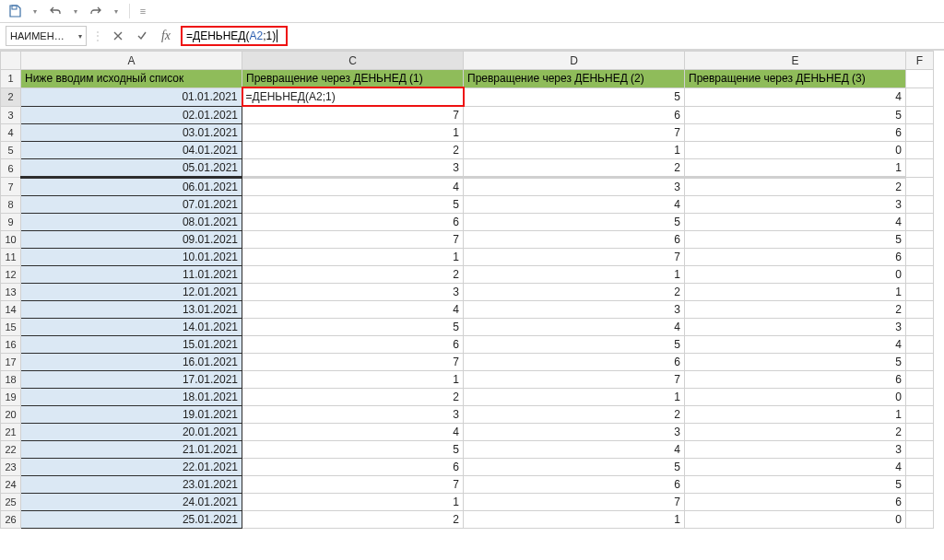 The image size is (944, 560). I want to click on cell-D15: 4, so click(574, 328).